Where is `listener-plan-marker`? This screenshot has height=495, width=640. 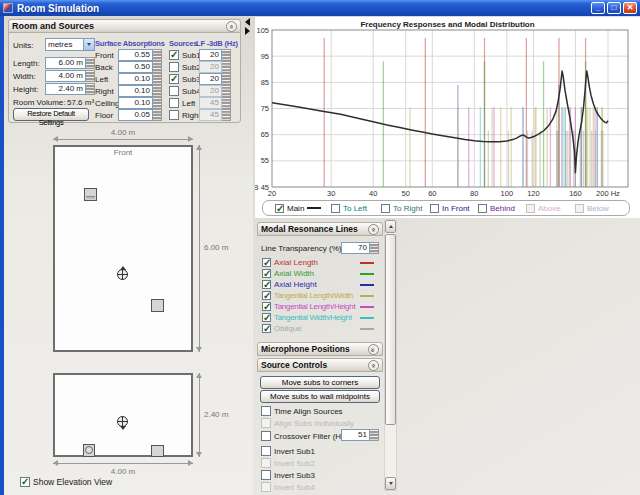 listener-plan-marker is located at coordinates (122, 274).